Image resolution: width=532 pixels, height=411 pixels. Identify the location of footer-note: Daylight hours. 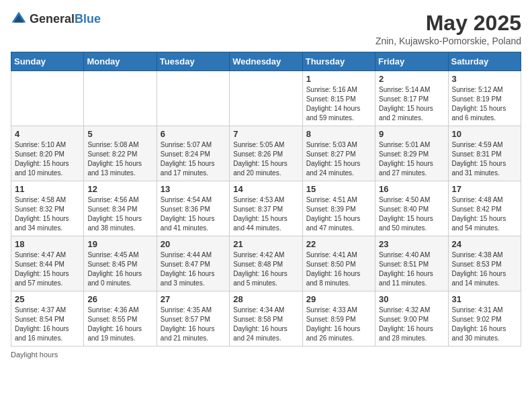
(266, 355).